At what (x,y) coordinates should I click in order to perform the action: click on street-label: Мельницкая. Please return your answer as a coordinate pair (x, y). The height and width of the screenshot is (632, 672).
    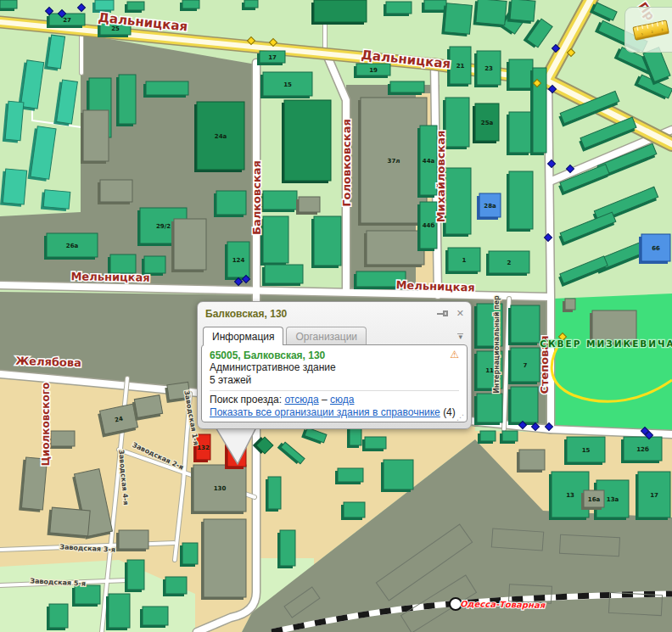
    Looking at the image, I should click on (110, 277).